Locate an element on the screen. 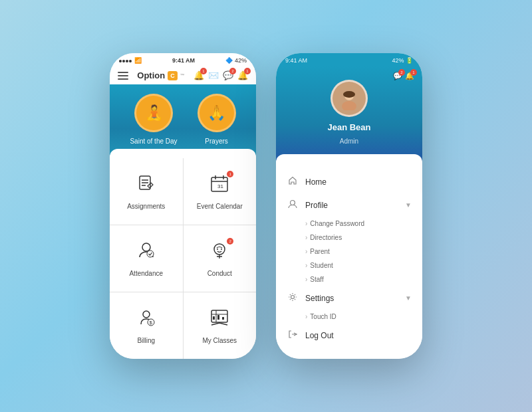  assignments-svg is located at coordinates (146, 183).